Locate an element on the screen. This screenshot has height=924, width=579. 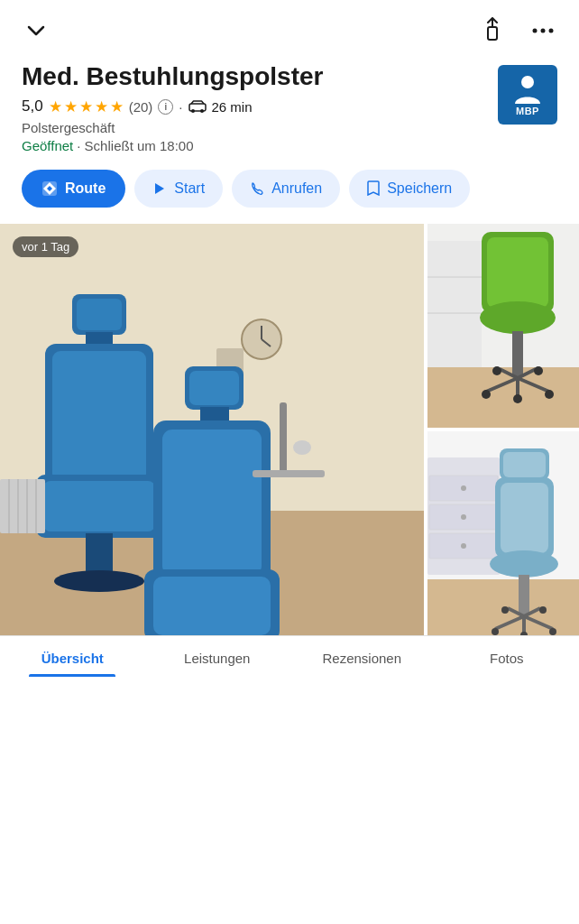
tab-overview-label: Übersicht is located at coordinates (72, 659).